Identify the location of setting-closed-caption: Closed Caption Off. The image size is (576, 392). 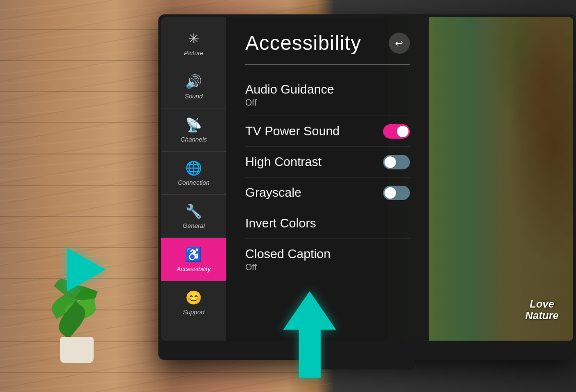
(327, 260).